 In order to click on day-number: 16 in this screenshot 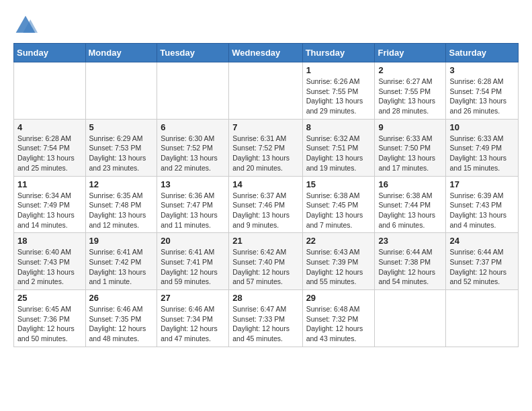, I will do `click(410, 184)`.